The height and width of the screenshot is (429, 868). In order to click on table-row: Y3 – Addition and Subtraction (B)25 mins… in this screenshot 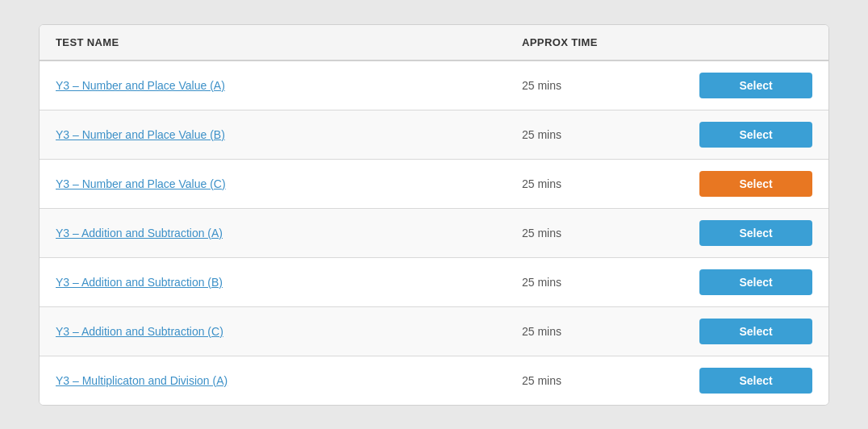, I will do `click(434, 282)`.